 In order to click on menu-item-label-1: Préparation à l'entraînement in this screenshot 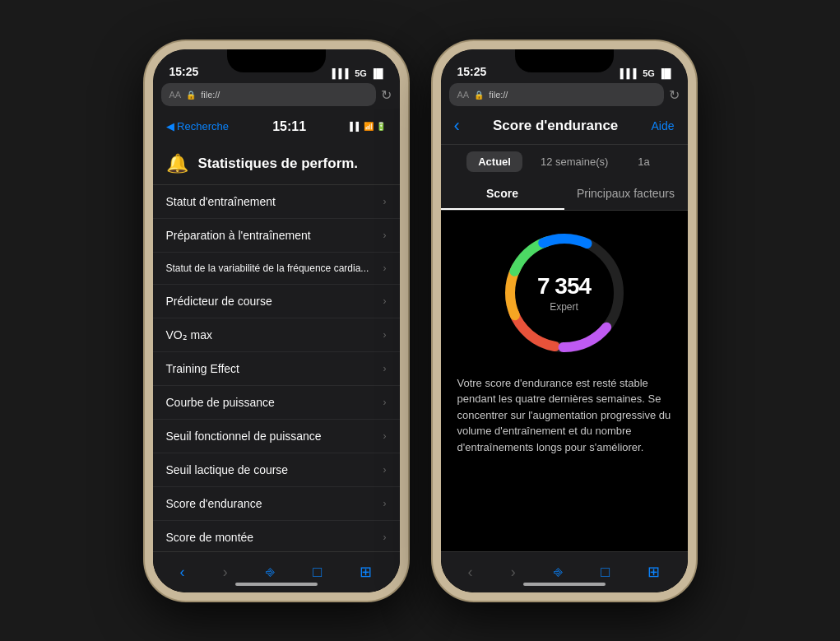, I will do `click(239, 235)`.